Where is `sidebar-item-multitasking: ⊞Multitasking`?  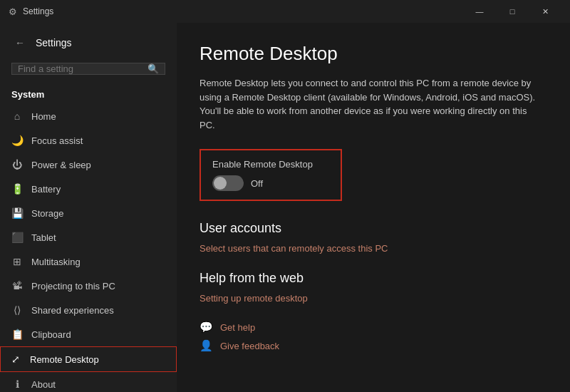 sidebar-item-multitasking: ⊞Multitasking is located at coordinates (88, 262).